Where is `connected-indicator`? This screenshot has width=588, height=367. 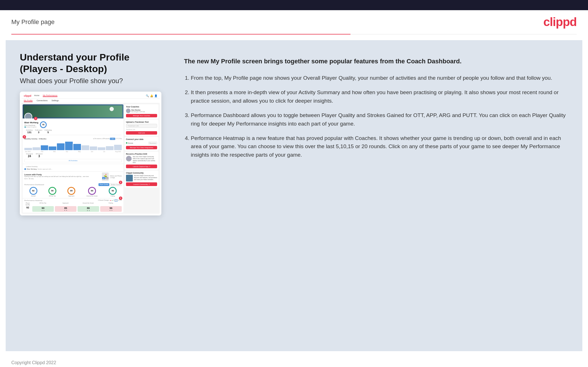 connected-indicator is located at coordinates (127, 143).